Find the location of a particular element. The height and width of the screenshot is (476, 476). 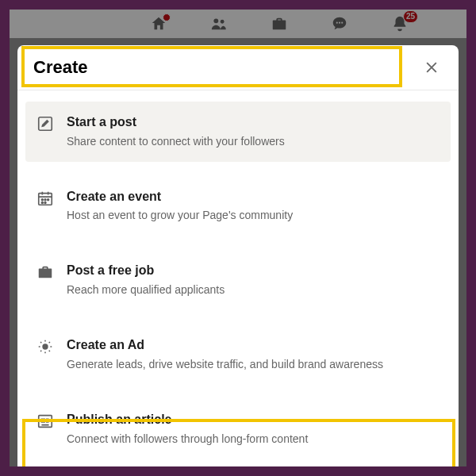

calendar-icon is located at coordinates (45, 200).